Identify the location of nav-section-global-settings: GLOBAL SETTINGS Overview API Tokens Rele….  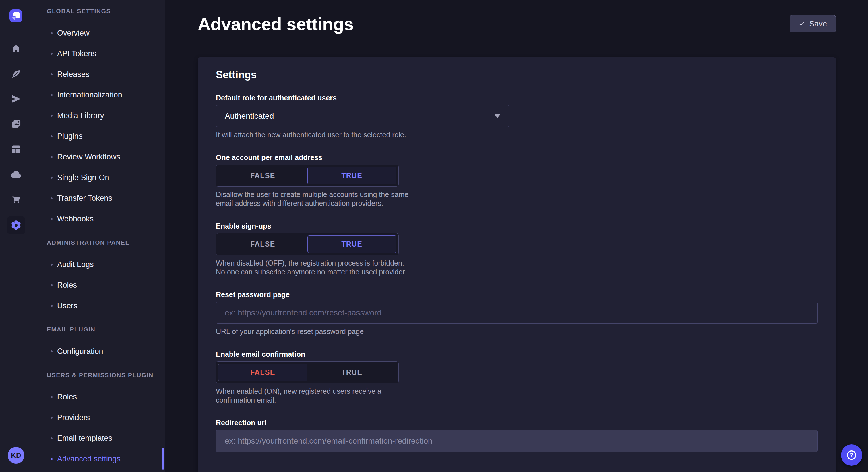
(98, 119).